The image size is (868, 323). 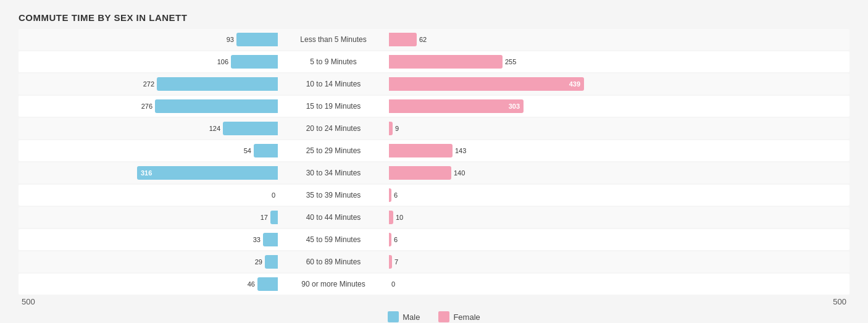 What do you see at coordinates (461, 151) in the screenshot?
I see `female-value: 143` at bounding box center [461, 151].